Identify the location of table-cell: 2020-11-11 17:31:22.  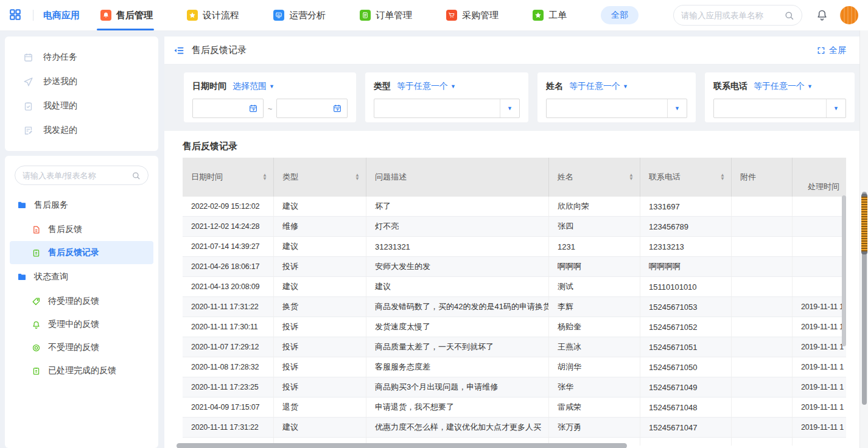
(228, 307).